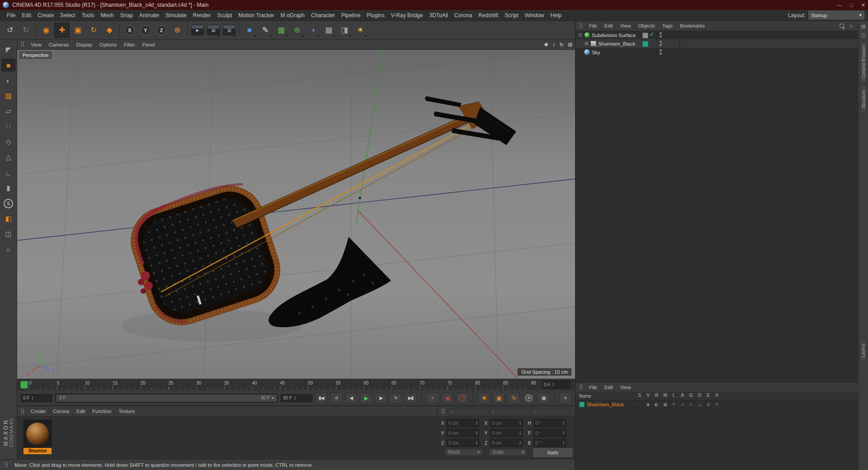  I want to click on render-view-button: ▶, so click(198, 30).